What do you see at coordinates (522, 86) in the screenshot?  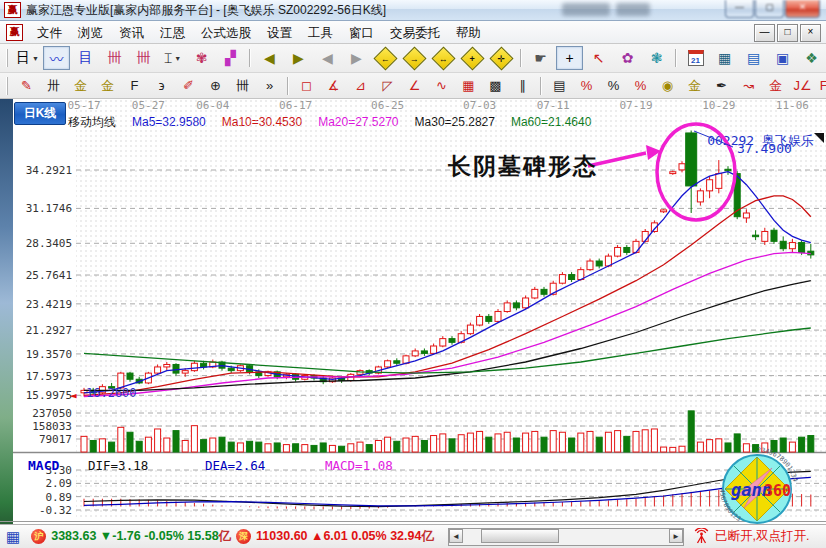 I see `parallel-lines-button: ∥` at bounding box center [522, 86].